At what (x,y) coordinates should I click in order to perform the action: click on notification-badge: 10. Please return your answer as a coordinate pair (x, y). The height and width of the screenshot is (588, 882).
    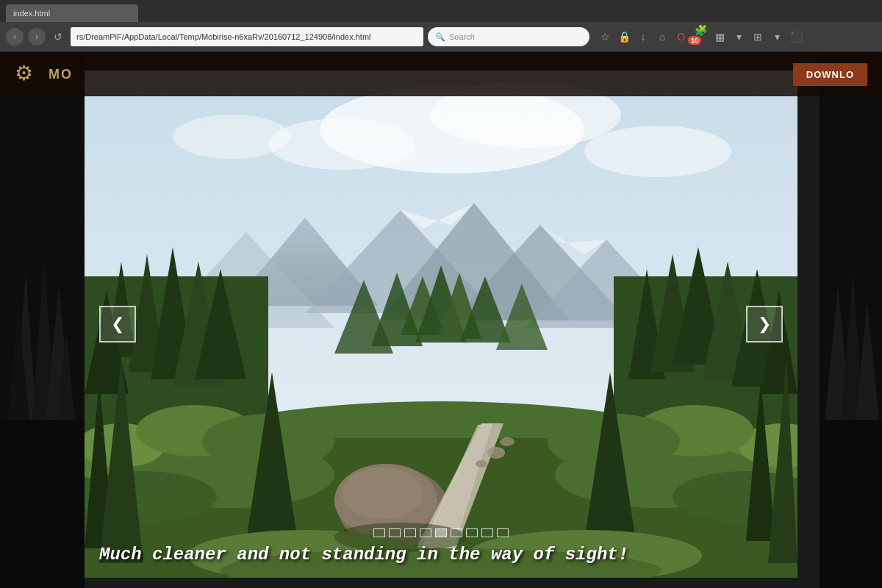
    Looking at the image, I should click on (695, 40).